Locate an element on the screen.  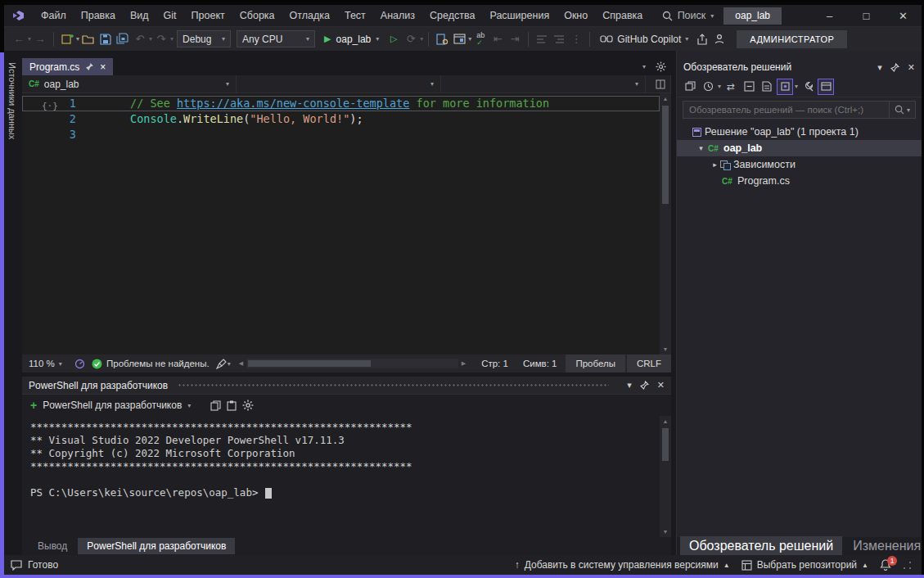
resize-grip is located at coordinates (907, 565).